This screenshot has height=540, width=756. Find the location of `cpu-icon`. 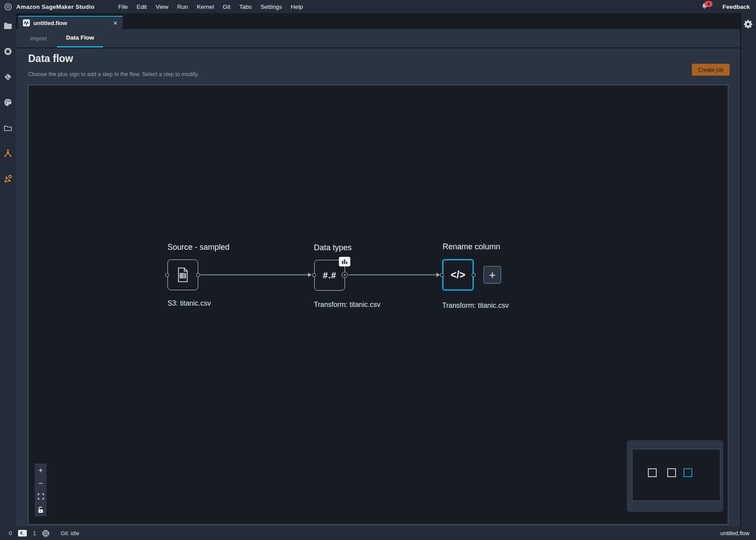

cpu-icon is located at coordinates (46, 533).